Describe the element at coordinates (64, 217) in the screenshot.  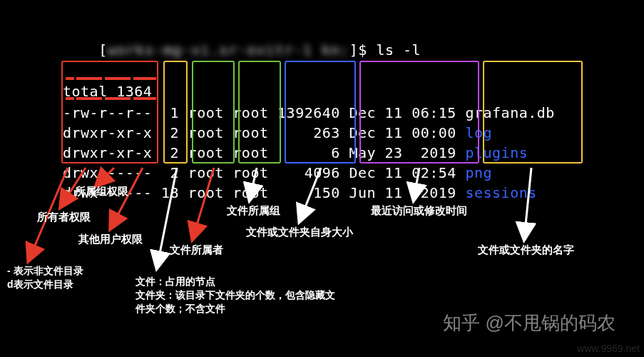
I see `label-owner-perm: 所有者权限` at that location.